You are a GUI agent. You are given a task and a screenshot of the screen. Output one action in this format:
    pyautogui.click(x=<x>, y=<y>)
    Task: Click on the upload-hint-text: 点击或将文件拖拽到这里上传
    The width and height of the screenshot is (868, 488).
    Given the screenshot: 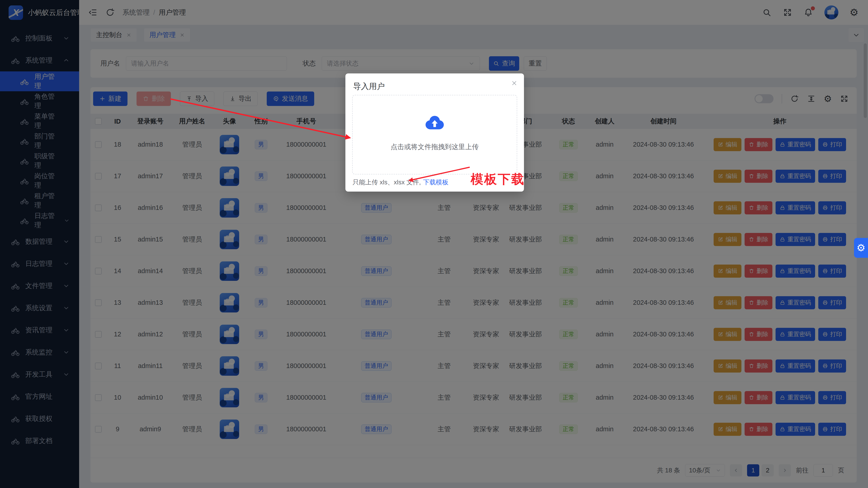 What is the action you would take?
    pyautogui.click(x=435, y=147)
    